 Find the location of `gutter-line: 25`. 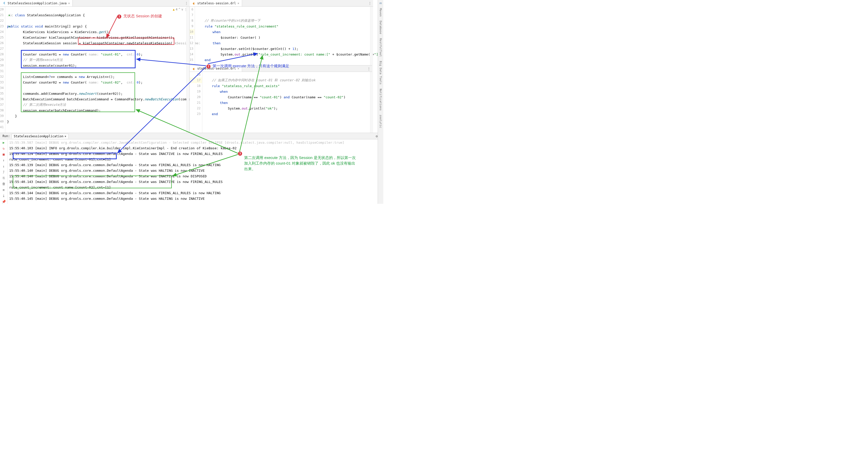

gutter-line: 25 is located at coordinates (3, 38).